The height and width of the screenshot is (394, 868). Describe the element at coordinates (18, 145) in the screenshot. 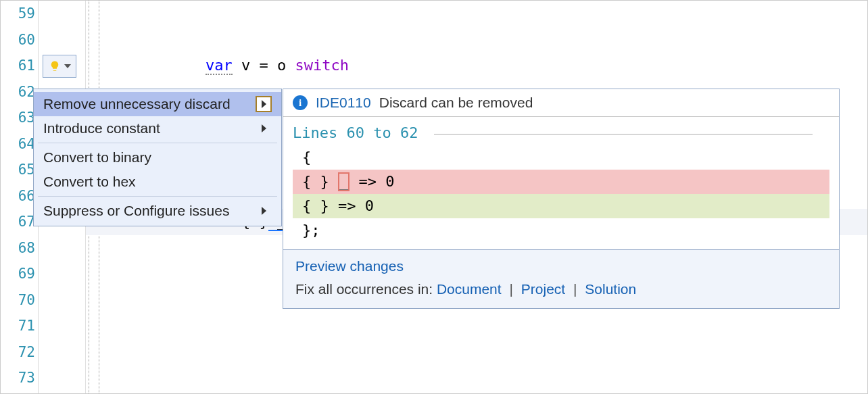

I see `line-number: 64` at that location.